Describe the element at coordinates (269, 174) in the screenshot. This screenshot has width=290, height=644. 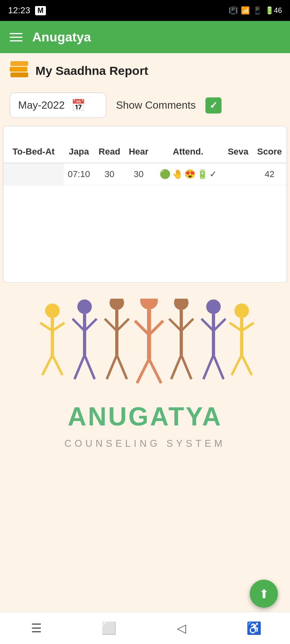
I see `cell-score: 42` at that location.